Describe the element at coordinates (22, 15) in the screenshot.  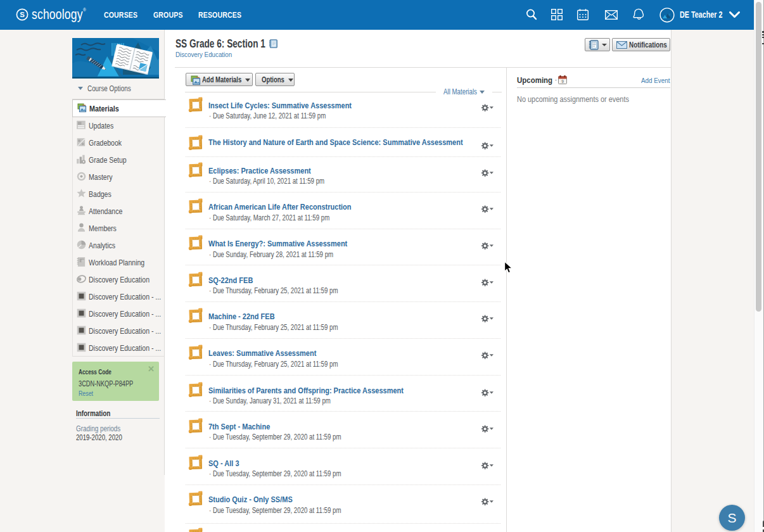
I see `svg-text: S` at that location.